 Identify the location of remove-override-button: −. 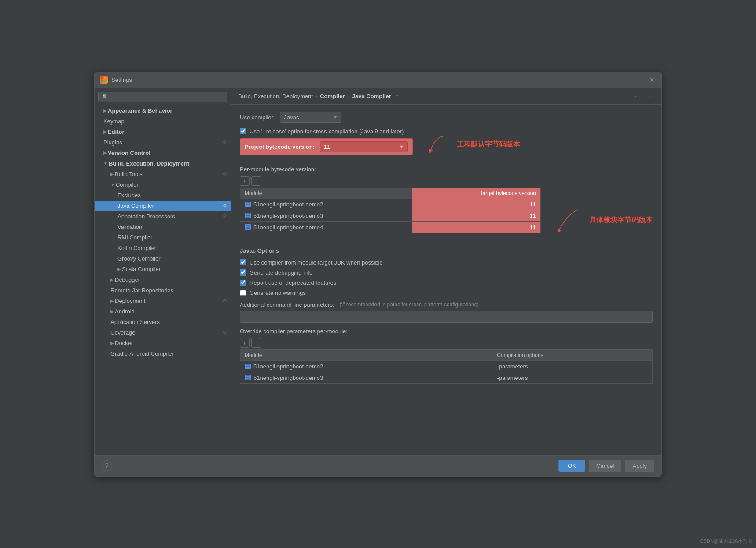
(256, 343).